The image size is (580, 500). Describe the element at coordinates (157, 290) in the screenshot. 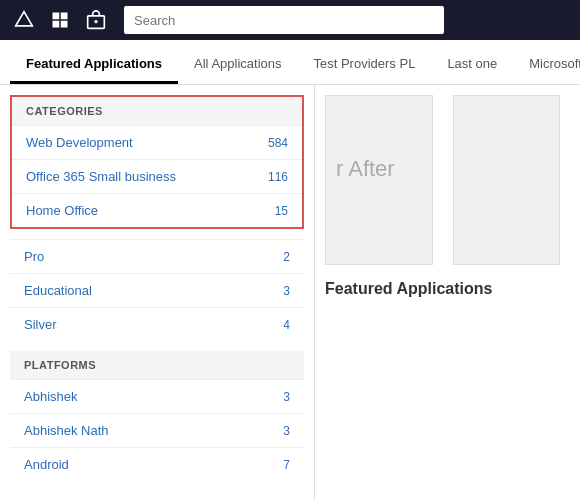

I see `extra-categories: Pro 2 Educational 3 Silver 4` at that location.